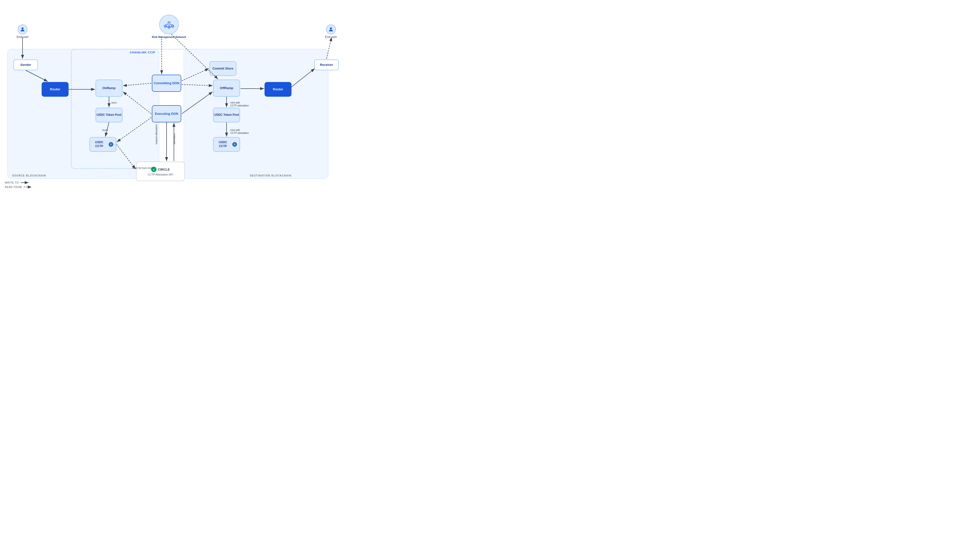 The height and width of the screenshot is (551, 980). I want to click on usdc-cctp-left-box: USDC CCTP $, so click(103, 144).